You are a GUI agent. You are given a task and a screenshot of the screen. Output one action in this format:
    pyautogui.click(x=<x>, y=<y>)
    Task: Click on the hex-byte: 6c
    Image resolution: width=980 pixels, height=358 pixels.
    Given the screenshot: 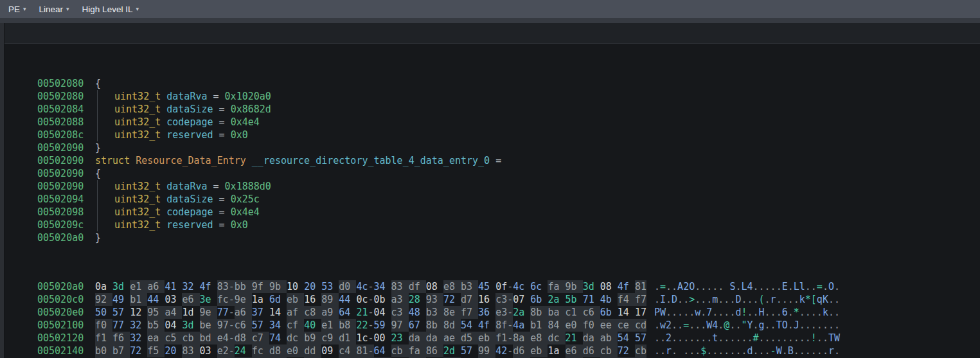 What is the action you would take?
    pyautogui.click(x=539, y=287)
    